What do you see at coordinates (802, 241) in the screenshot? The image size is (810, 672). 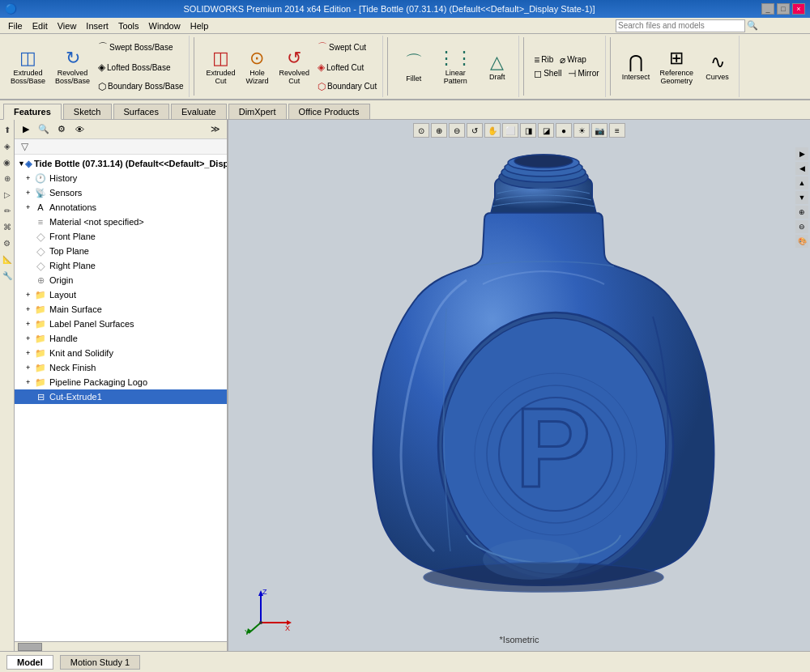 I see `vp-icon-7: 🎨` at bounding box center [802, 241].